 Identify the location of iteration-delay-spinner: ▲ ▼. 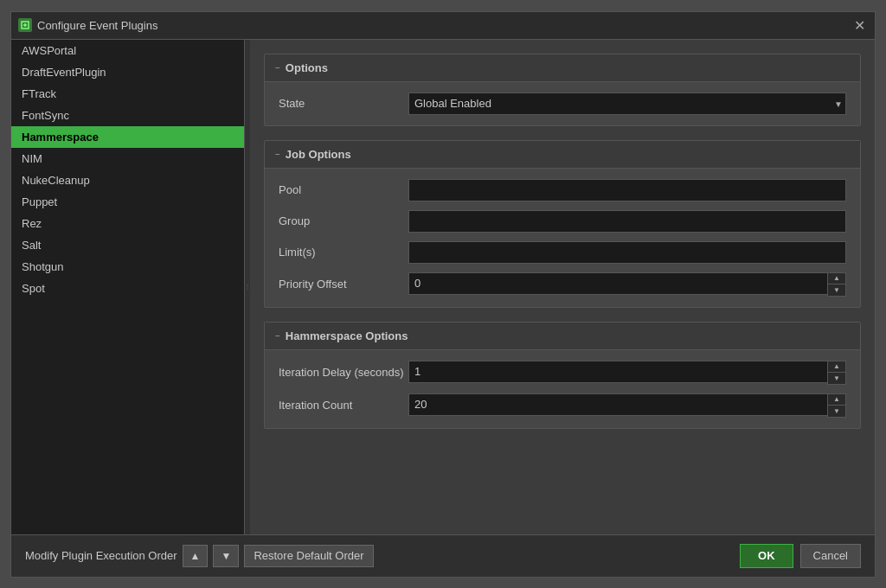
(627, 373).